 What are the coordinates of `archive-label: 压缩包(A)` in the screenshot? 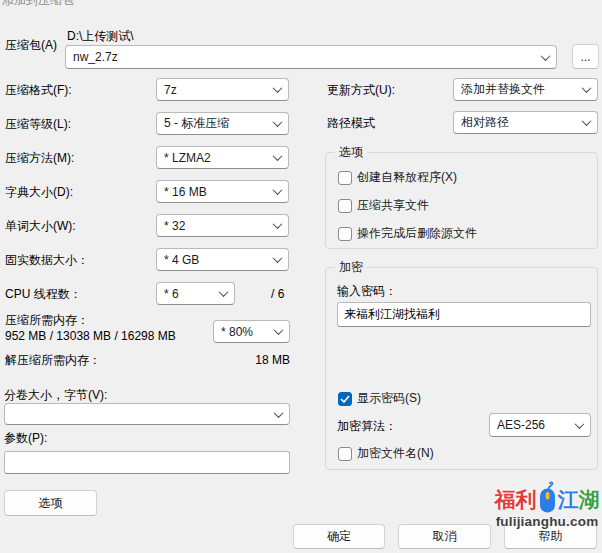 It's located at (31, 45).